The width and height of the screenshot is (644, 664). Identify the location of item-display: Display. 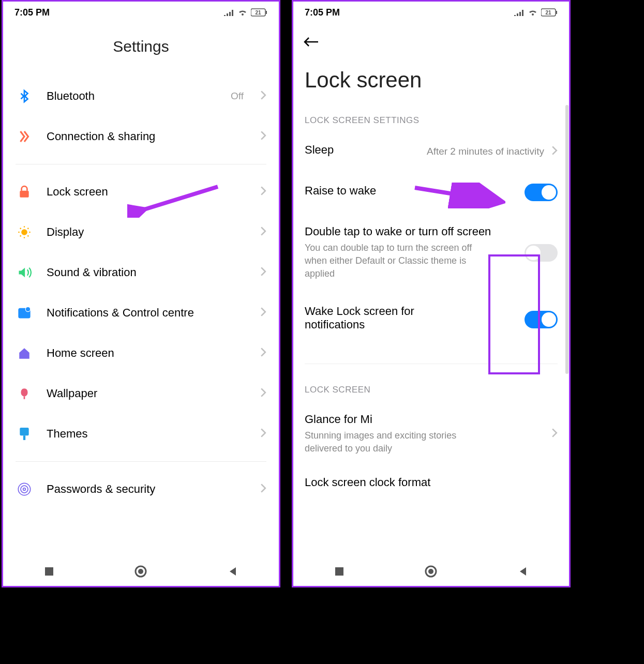
(141, 232).